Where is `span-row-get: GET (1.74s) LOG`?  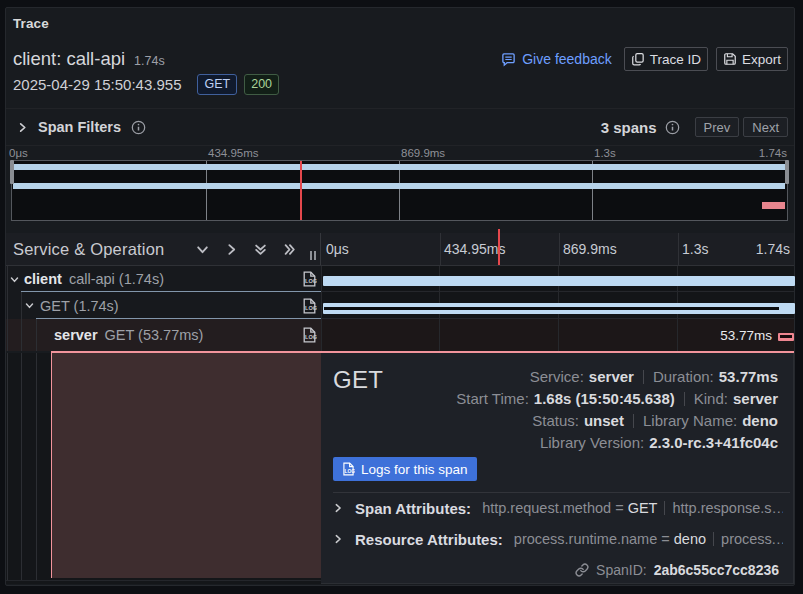 span-row-get: GET (1.74s) LOG is located at coordinates (400, 306).